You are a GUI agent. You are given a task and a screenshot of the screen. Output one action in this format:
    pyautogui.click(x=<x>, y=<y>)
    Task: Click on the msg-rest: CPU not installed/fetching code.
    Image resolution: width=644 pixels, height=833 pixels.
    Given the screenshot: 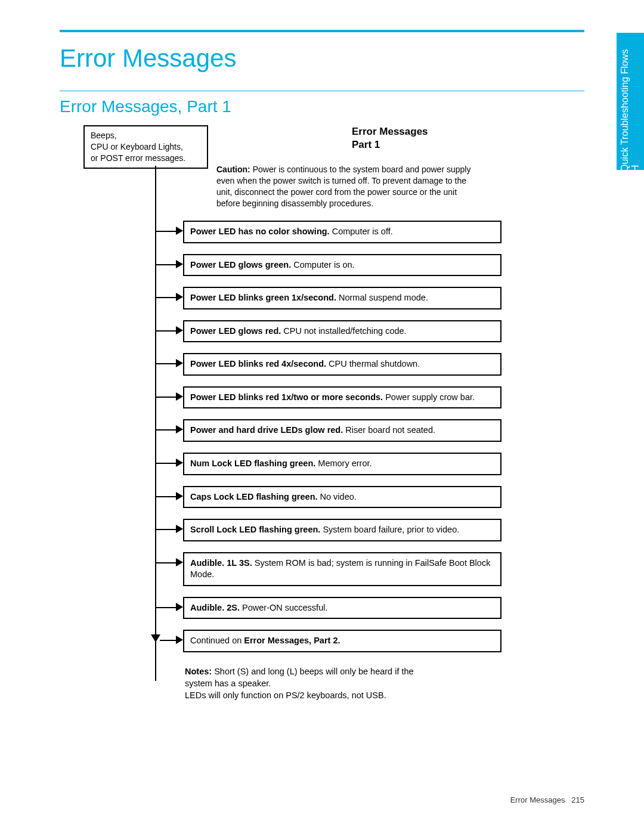 What is the action you would take?
    pyautogui.click(x=343, y=331)
    